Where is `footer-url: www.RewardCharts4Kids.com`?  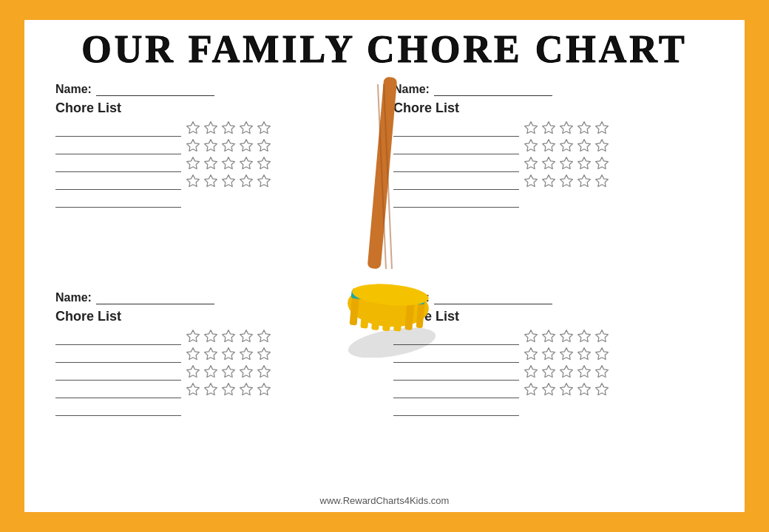
footer-url: www.RewardCharts4Kids.com is located at coordinates (384, 501).